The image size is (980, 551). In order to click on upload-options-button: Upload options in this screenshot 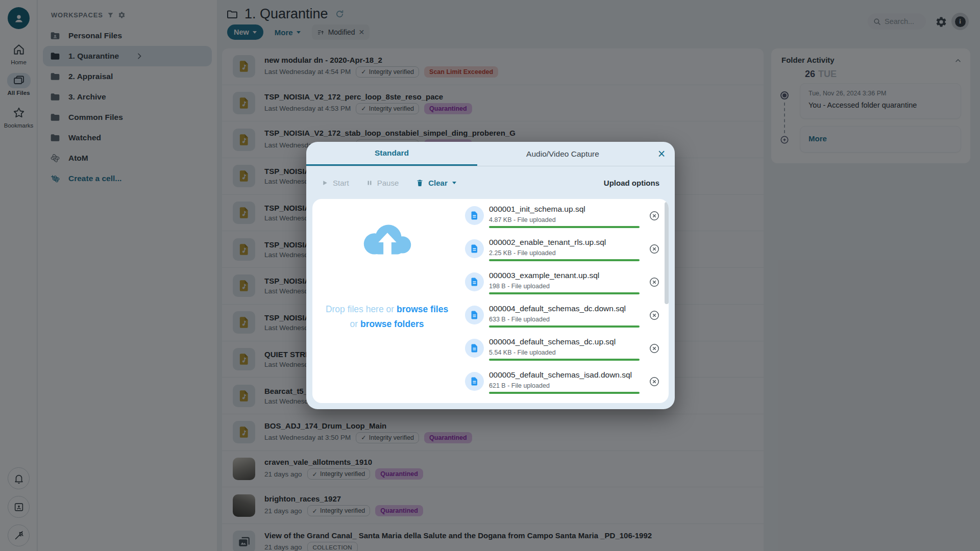, I will do `click(632, 183)`.